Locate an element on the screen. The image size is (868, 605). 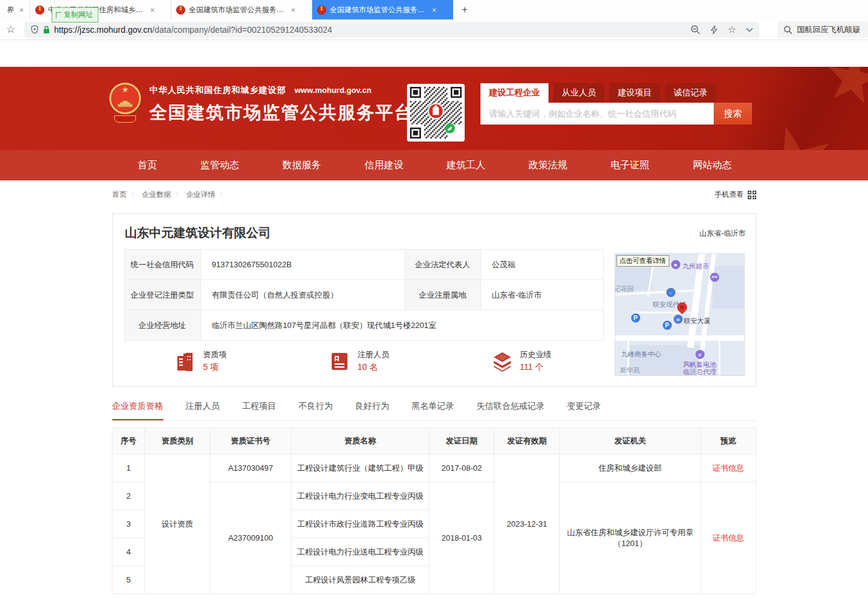
search-tab-enterprise: 建设工程企业 is located at coordinates (514, 93).